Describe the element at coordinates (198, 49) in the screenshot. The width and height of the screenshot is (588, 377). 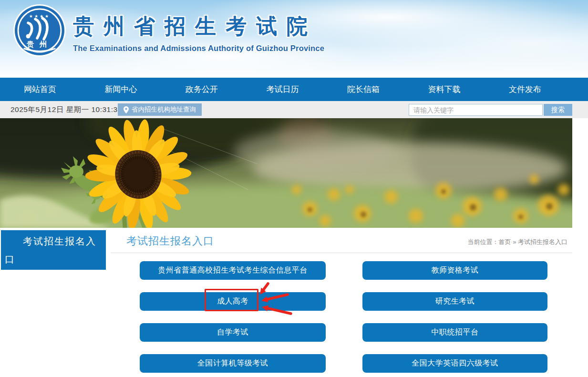
I see `site-subtitle: The Examinations and Admissions Authorit…` at that location.